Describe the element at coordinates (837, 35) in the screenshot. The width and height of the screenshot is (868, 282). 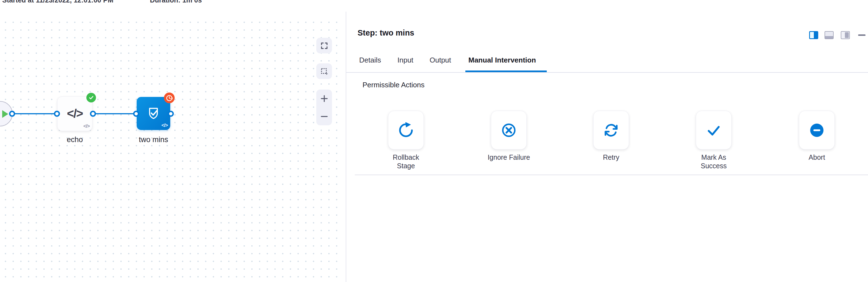
I see `panel-layout-controls` at that location.